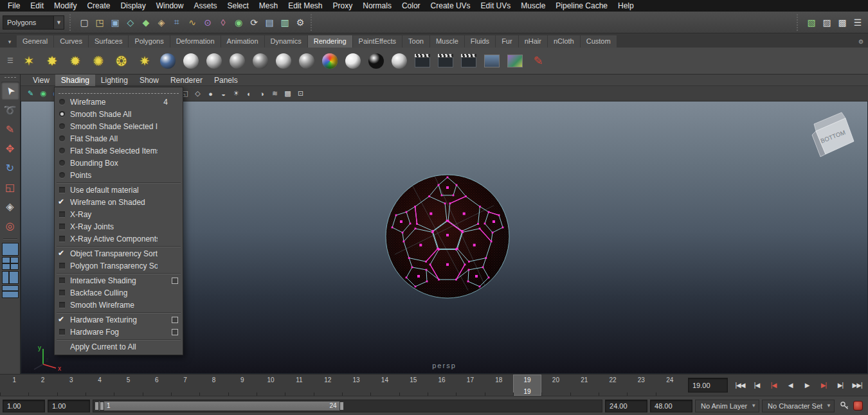  What do you see at coordinates (226, 80) in the screenshot?
I see `panel-menu-item: Panels` at bounding box center [226, 80].